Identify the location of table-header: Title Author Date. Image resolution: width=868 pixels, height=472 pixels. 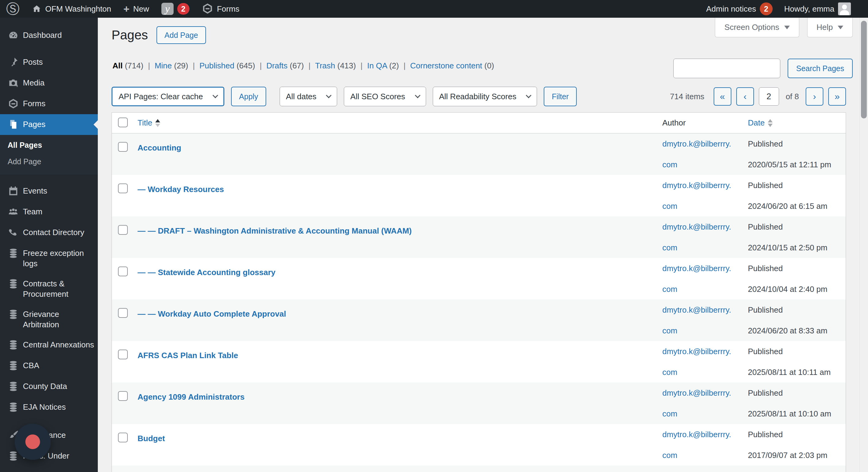
(479, 123).